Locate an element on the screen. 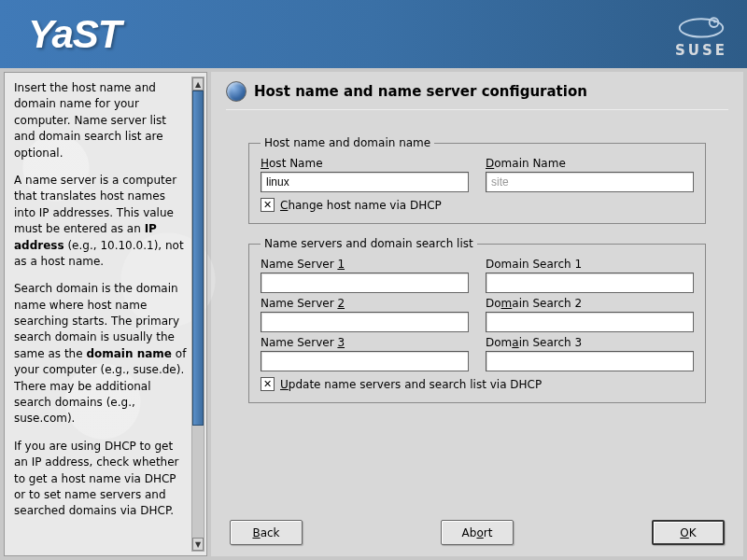  header: YaST SUSE is located at coordinates (374, 34).